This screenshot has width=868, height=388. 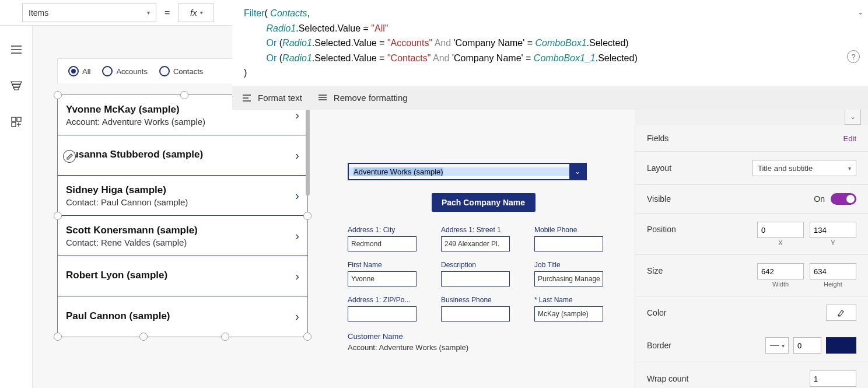 What do you see at coordinates (751, 275) in the screenshot?
I see `prop-size: Size Width Height` at bounding box center [751, 275].